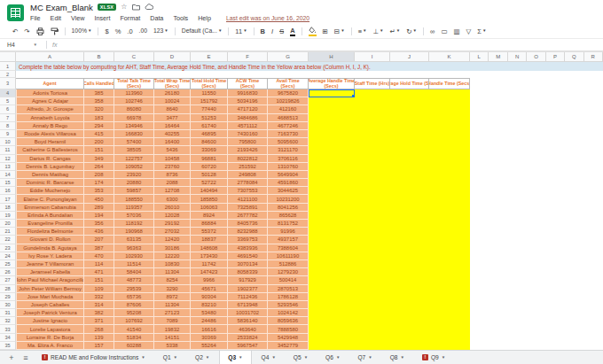 The width and height of the screenshot is (603, 364). What do you see at coordinates (248, 289) in the screenshot?
I see `value-cell: 1902377` at bounding box center [248, 289].